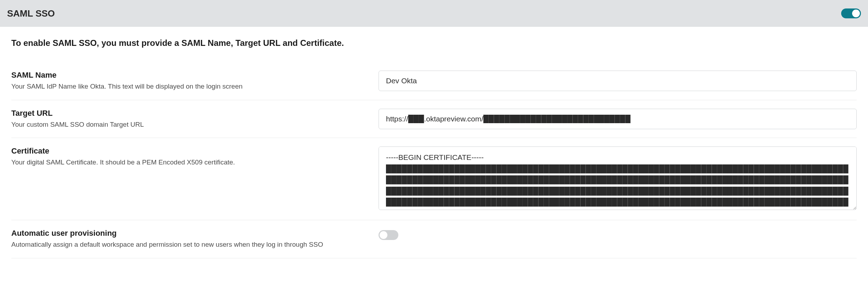  What do you see at coordinates (195, 81) in the screenshot?
I see `saml-name-label-col: SAML Name Your SAML IdP Name like Okta. …` at bounding box center [195, 81].